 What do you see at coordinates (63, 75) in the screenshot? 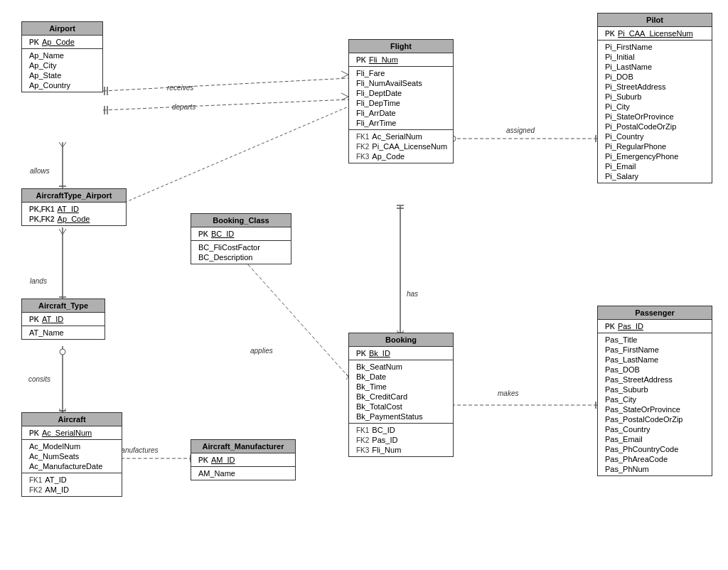
I see `airport-attr-apstate: Ap_State` at bounding box center [63, 75].